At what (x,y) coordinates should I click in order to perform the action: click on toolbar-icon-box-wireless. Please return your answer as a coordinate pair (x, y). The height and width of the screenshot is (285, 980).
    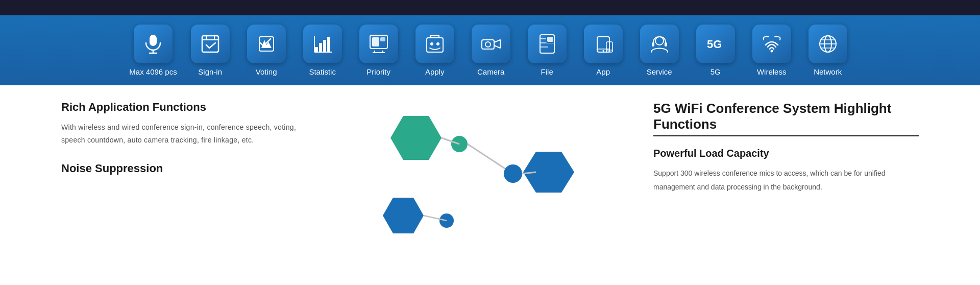
    Looking at the image, I should click on (772, 44).